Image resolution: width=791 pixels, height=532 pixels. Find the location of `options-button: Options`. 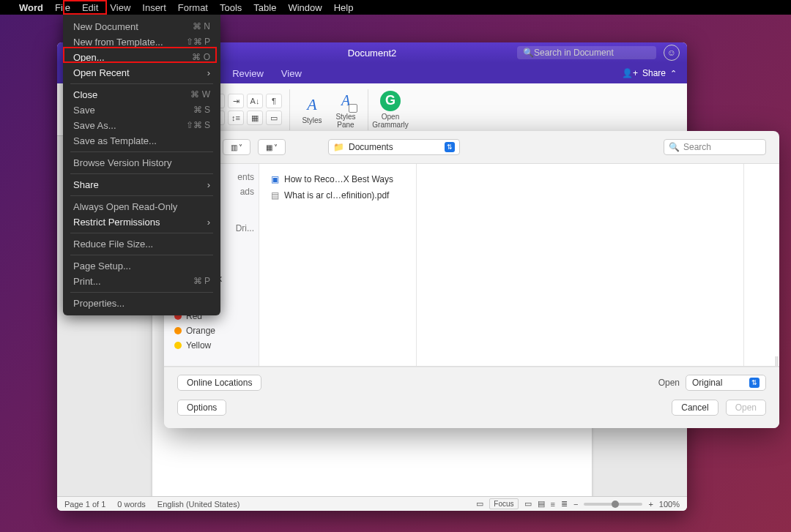

options-button: Options is located at coordinates (202, 408).